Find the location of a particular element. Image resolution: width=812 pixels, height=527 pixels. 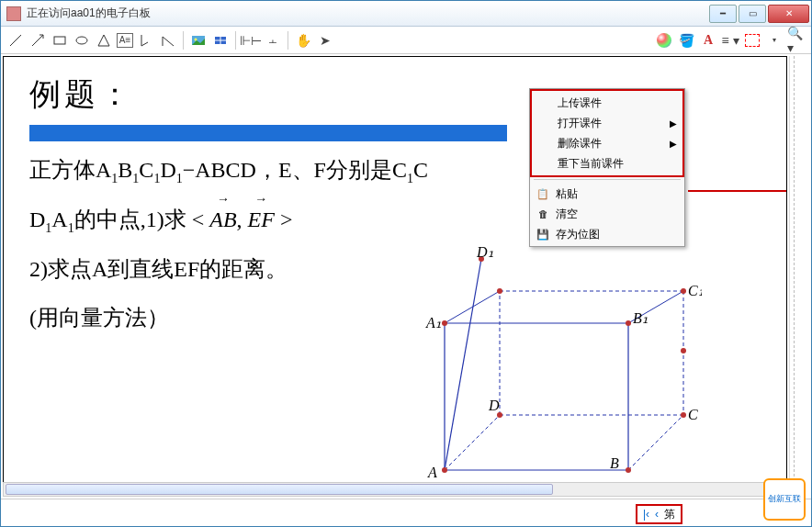

zoom-tool-icon: 🔍 ▾ is located at coordinates (796, 40).